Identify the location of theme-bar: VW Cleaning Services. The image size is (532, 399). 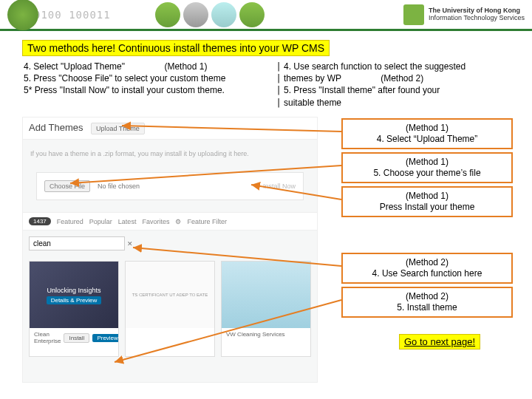
(266, 334).